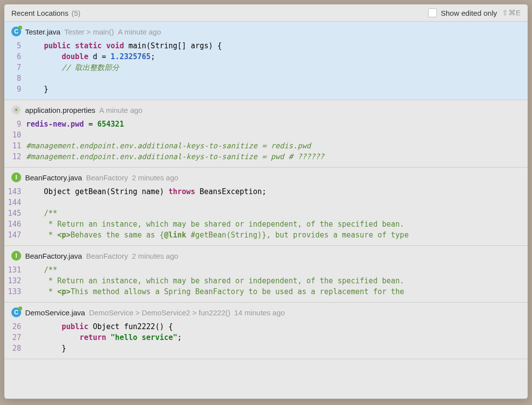 The image size is (532, 405). What do you see at coordinates (43, 32) in the screenshot?
I see `file-name: Tester.java` at bounding box center [43, 32].